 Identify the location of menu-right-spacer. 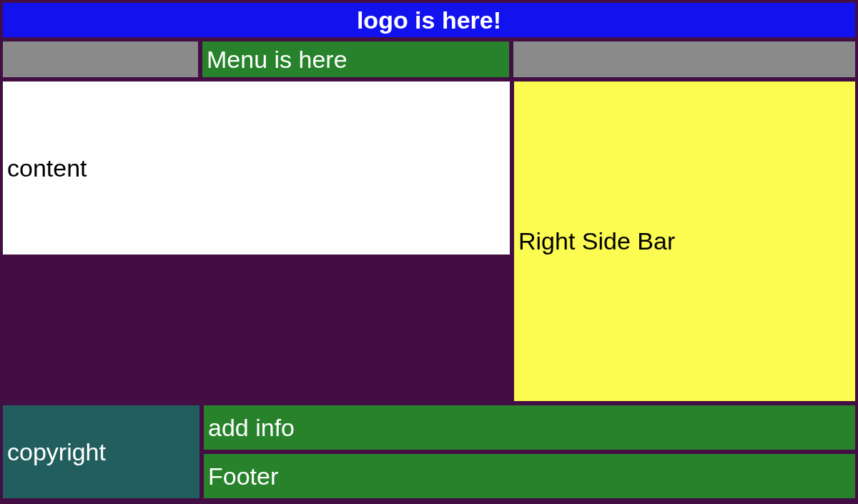
(684, 59).